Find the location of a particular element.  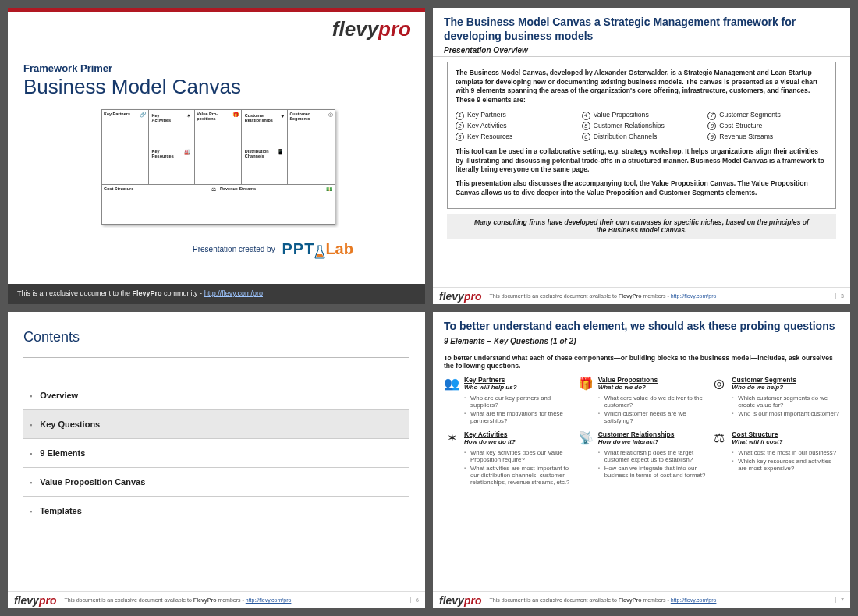

bmc-cell-customer-relationships: Customer Relationships is located at coordinates (259, 118).